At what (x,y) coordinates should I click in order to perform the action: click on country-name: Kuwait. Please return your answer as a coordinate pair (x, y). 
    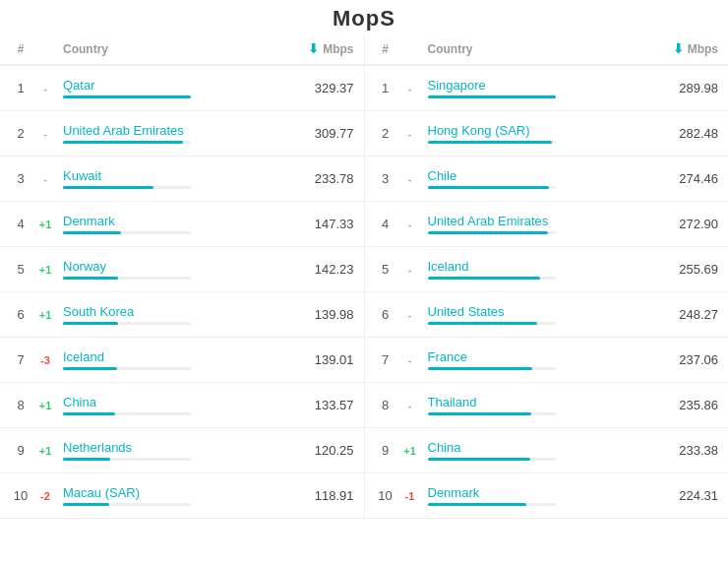
    Looking at the image, I should click on (179, 175).